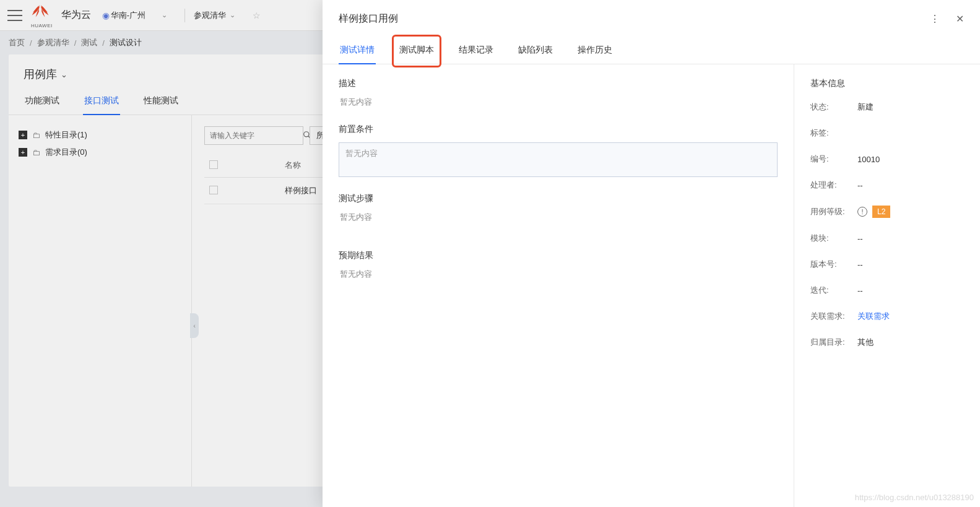 This screenshot has width=980, height=507. What do you see at coordinates (558, 129) in the screenshot?
I see `section-label: 前置条件` at bounding box center [558, 129].